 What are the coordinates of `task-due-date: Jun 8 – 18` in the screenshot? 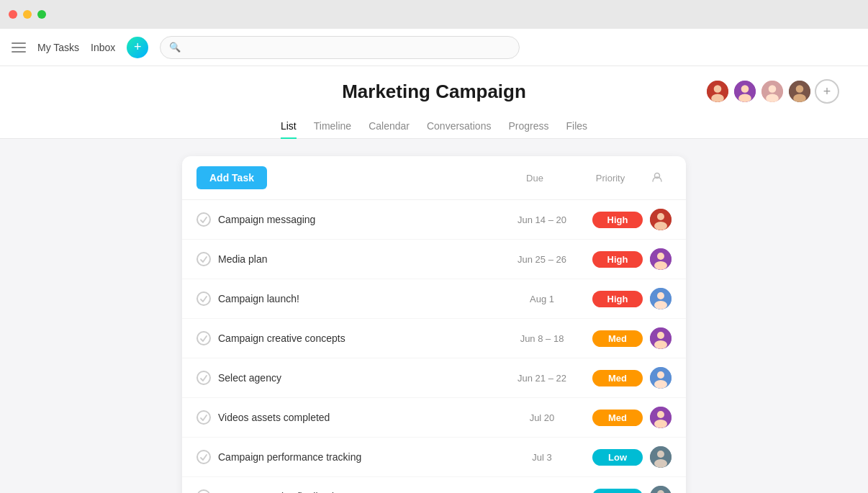 It's located at (542, 338).